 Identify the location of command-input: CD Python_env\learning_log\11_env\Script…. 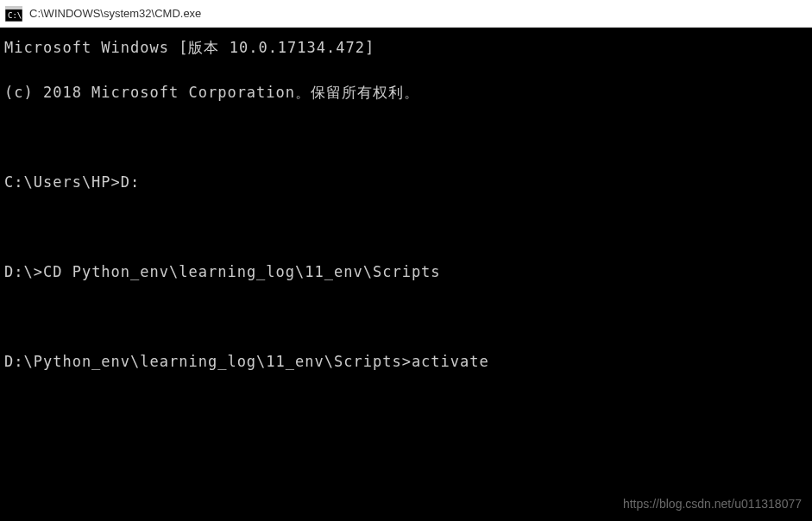
(242, 272).